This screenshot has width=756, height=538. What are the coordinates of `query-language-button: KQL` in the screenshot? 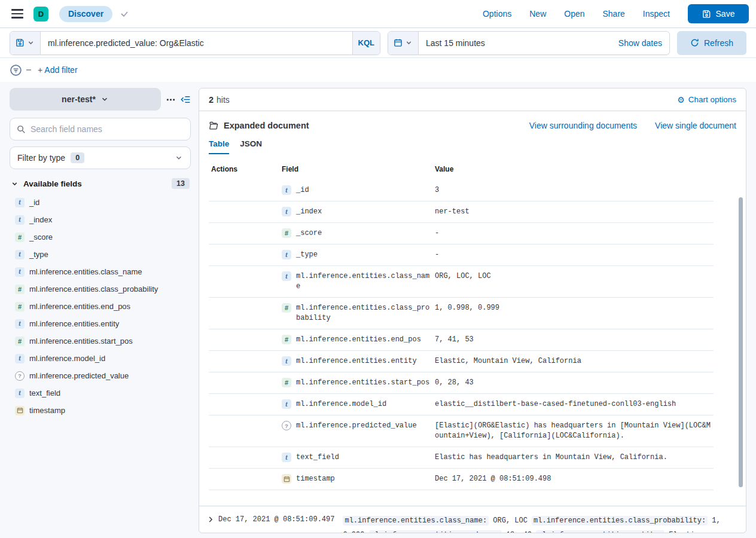 It's located at (366, 43).